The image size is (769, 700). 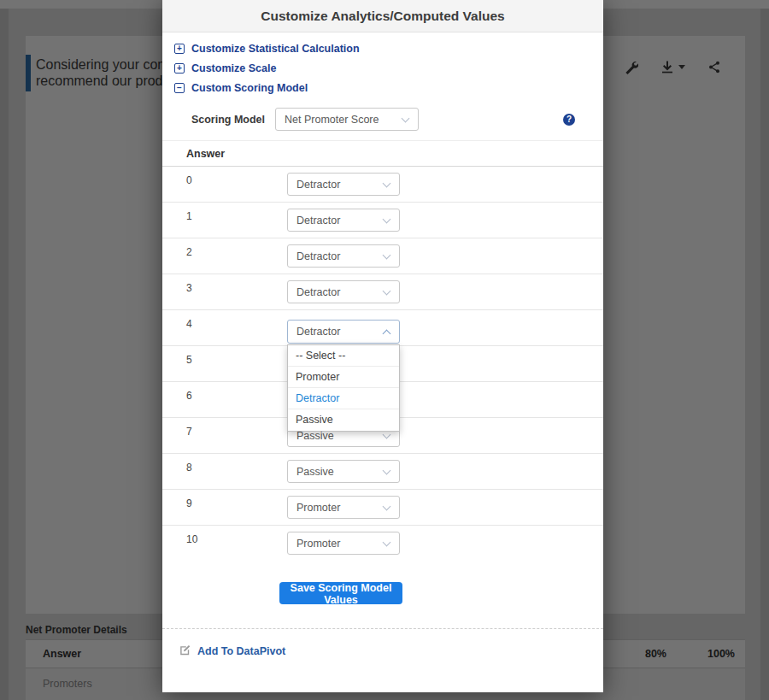 I want to click on modal-title: Customize Analytics/Computed Values, so click(x=383, y=15).